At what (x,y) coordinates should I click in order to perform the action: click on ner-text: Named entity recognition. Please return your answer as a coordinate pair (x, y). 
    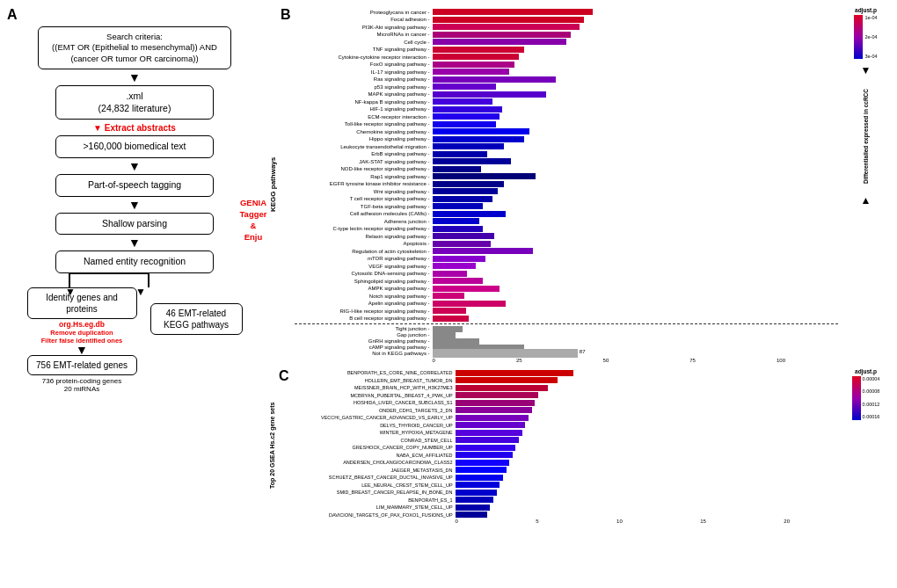
    Looking at the image, I should click on (135, 261).